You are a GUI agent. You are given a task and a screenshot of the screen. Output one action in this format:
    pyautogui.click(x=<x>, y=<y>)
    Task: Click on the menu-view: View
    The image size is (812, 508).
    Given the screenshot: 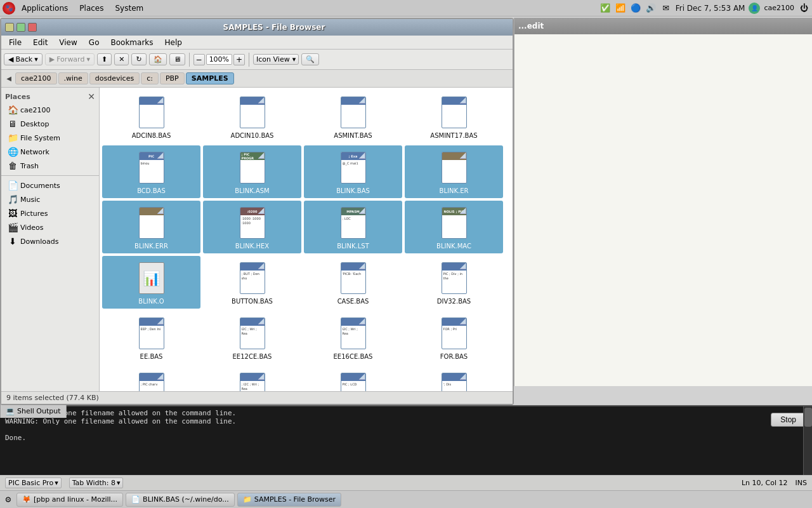 What is the action you would take?
    pyautogui.click(x=68, y=43)
    